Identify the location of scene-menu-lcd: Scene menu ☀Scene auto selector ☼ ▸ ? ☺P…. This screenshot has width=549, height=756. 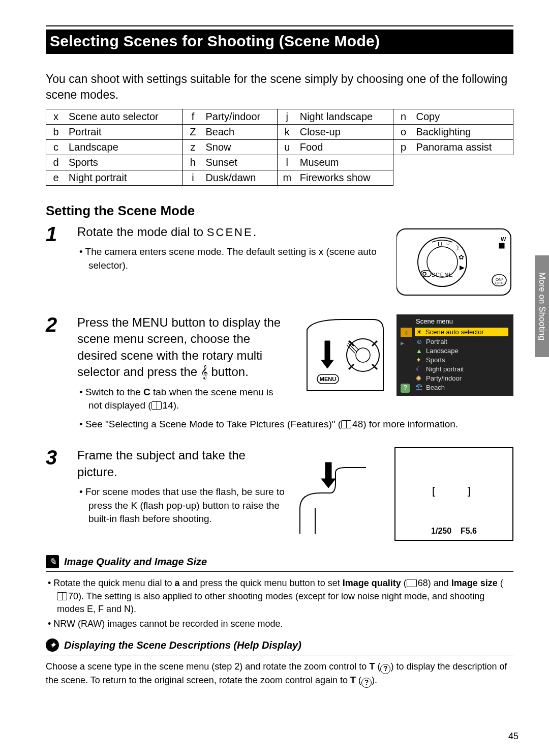
(455, 355).